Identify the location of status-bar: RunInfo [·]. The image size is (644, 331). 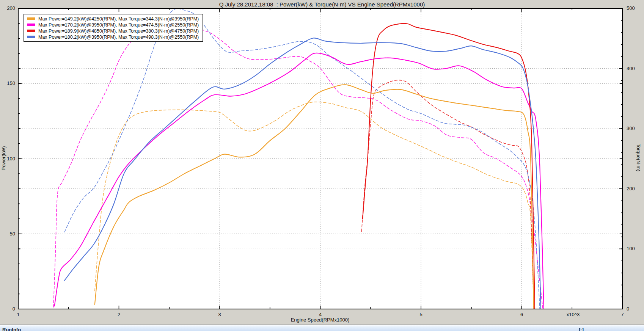
(322, 328).